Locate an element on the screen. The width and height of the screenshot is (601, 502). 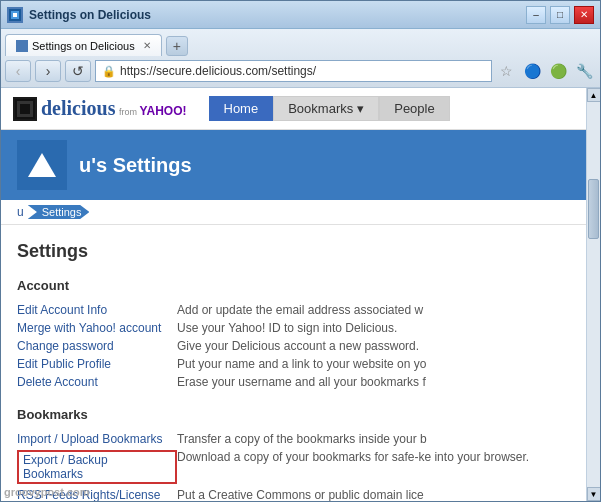
avatar is located at coordinates (42, 165).